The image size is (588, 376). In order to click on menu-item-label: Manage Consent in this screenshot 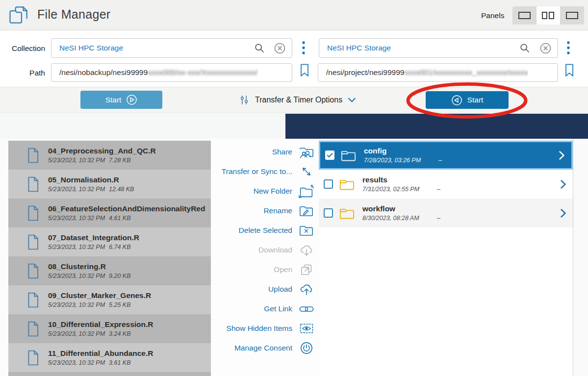, I will do `click(263, 348)`.